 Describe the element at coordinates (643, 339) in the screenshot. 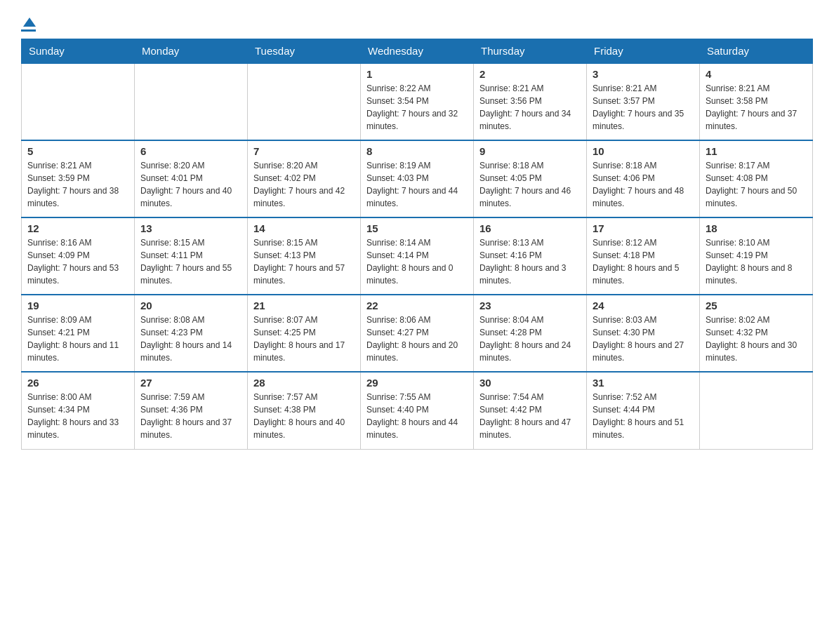

I see `day-info: Sunrise: 8:03 AMSunset: 4:30 PMDaylight:…` at that location.